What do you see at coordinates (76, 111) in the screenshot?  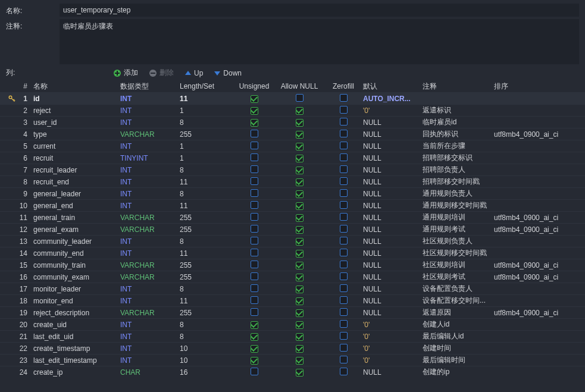 I see `cell-name: reject` at bounding box center [76, 111].